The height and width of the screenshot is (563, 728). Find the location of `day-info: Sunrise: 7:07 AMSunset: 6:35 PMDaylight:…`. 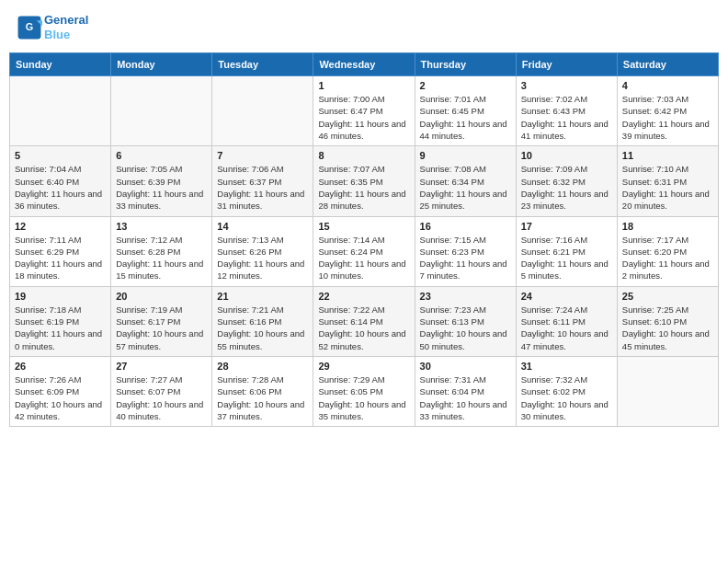

day-info: Sunrise: 7:07 AMSunset: 6:35 PMDaylight:… is located at coordinates (364, 188).